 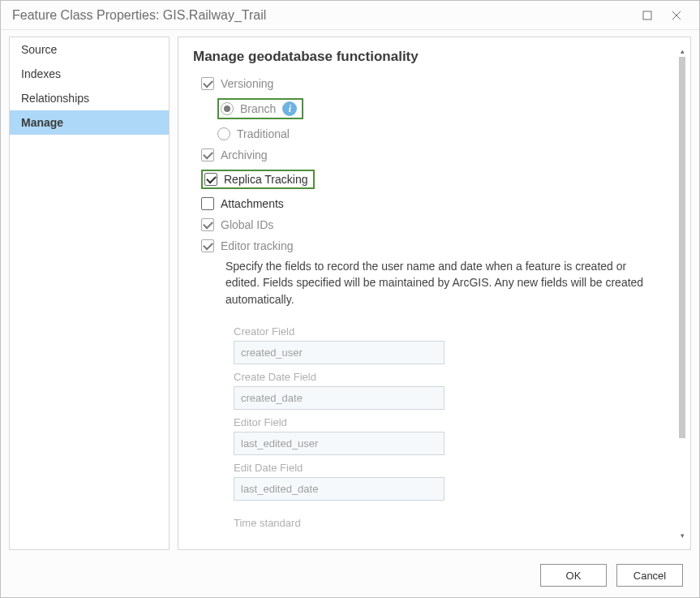 I want to click on replica-tracking-label: Replica Tracking, so click(x=266, y=179).